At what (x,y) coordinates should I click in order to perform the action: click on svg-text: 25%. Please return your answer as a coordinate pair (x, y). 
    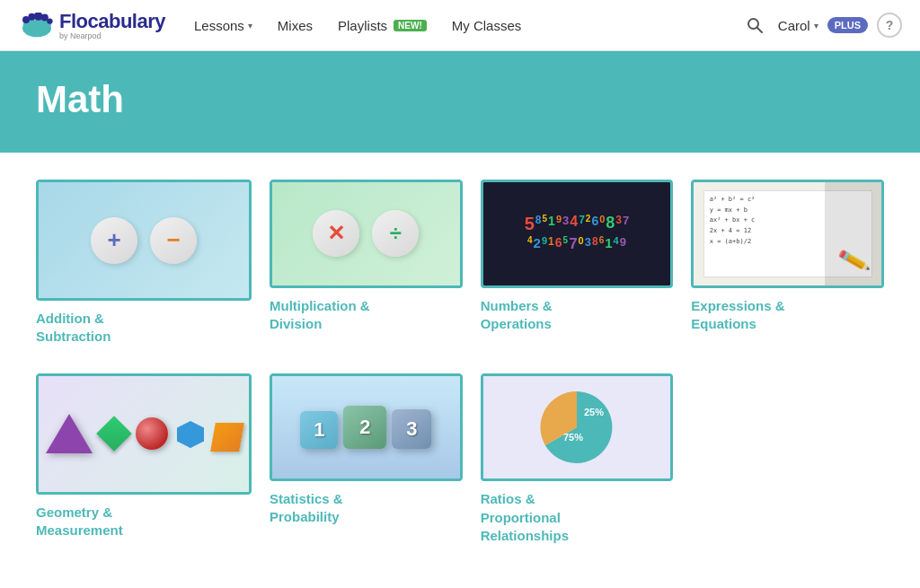
    Looking at the image, I should click on (594, 412).